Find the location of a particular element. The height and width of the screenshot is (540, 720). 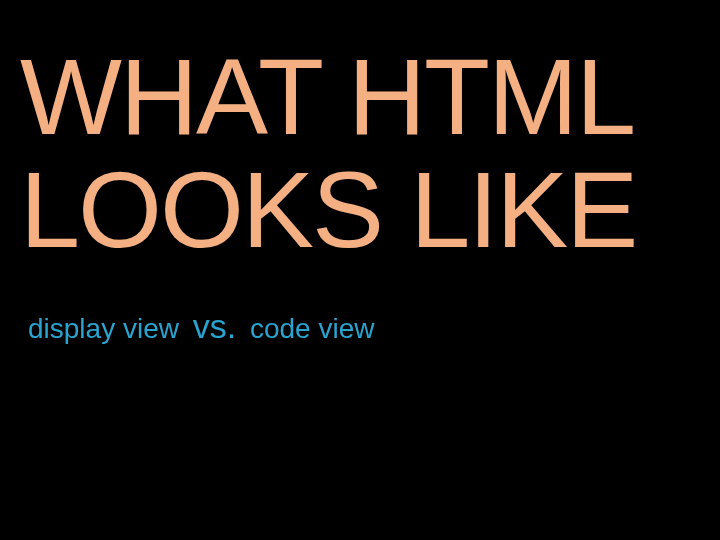

subtitle-right: code view is located at coordinates (312, 328).